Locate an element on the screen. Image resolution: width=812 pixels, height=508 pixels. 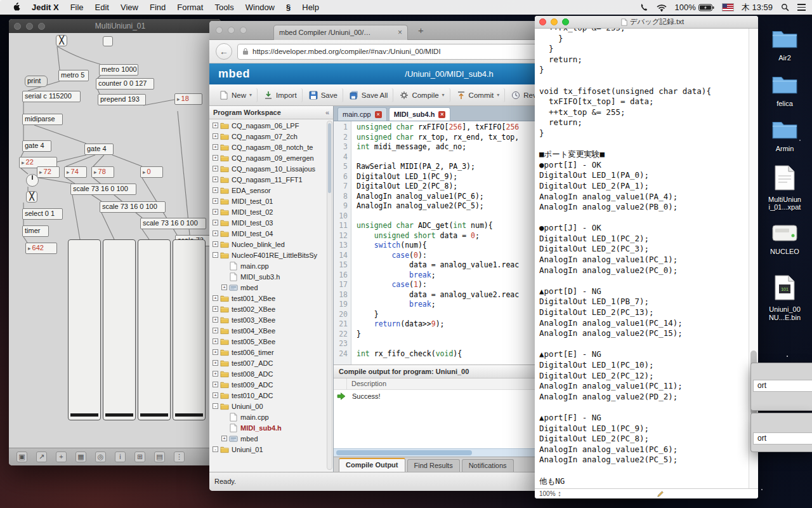
text-line-14: ●port[I] - OK is located at coordinates (644, 165).